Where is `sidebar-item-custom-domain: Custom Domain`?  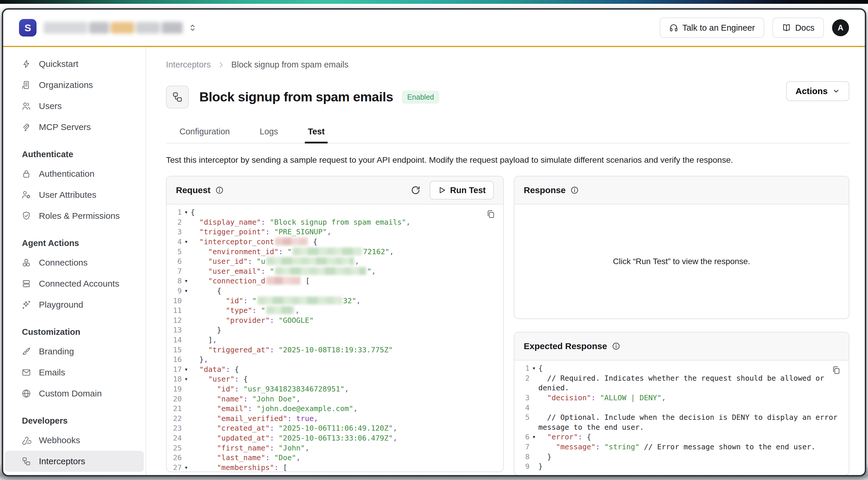
sidebar-item-custom-domain: Custom Domain is located at coordinates (74, 393).